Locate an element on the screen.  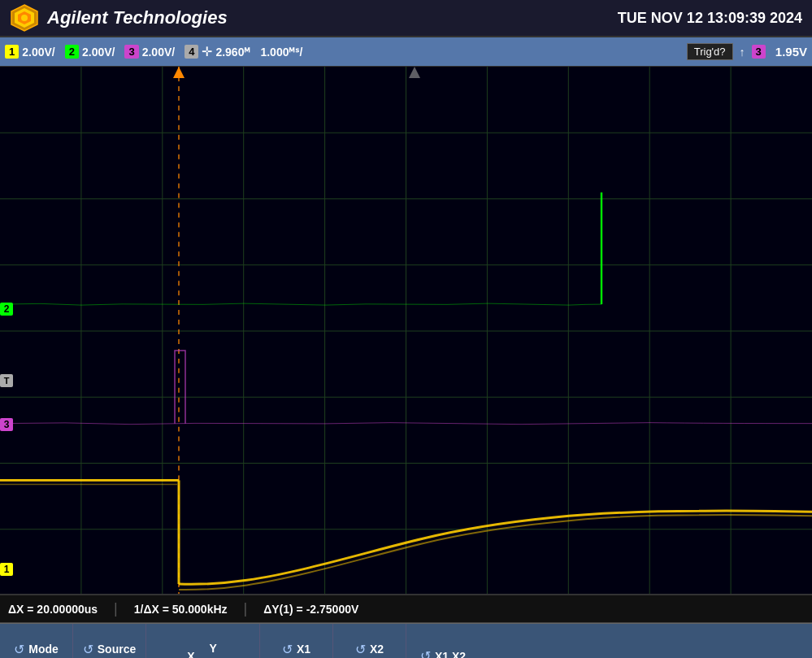
x2-label: X2 is located at coordinates (377, 649).